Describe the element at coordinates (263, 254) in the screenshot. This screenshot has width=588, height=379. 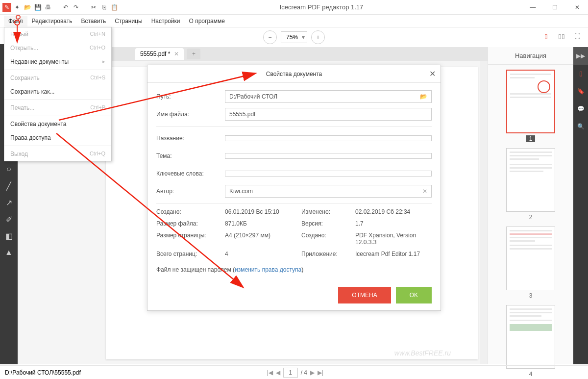
I see `value-pagecount: 4` at that location.